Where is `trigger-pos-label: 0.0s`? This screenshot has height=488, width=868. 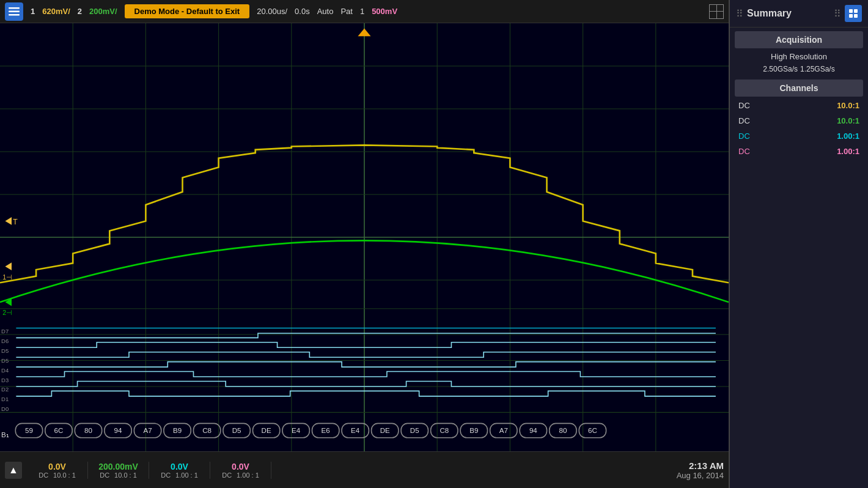
trigger-pos-label: 0.0s is located at coordinates (302, 11).